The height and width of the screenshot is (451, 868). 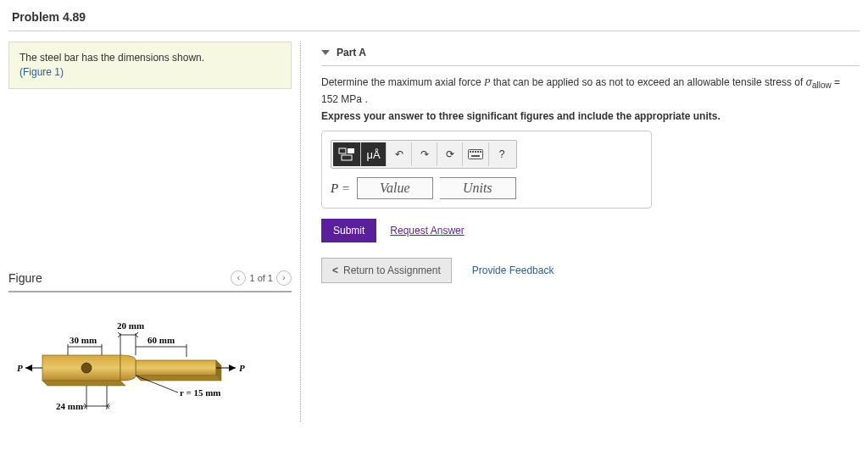 I want to click on reset-button: ⟳, so click(x=450, y=154).